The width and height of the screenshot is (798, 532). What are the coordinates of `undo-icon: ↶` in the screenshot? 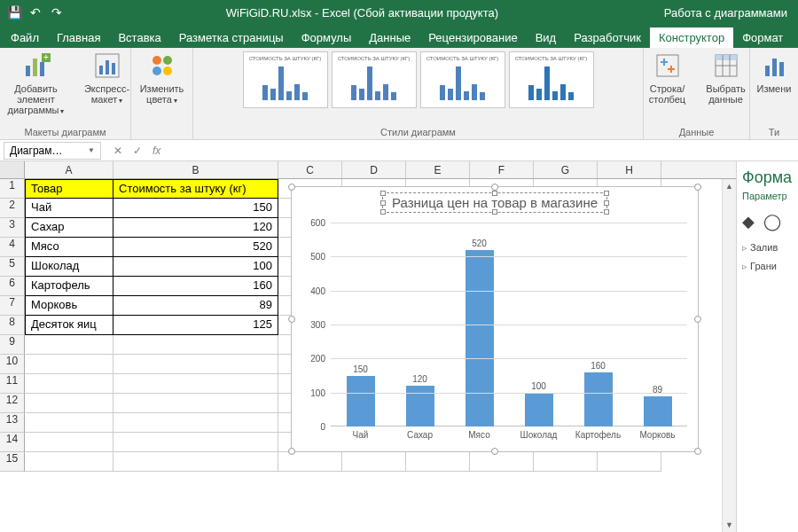 It's located at (35, 12).